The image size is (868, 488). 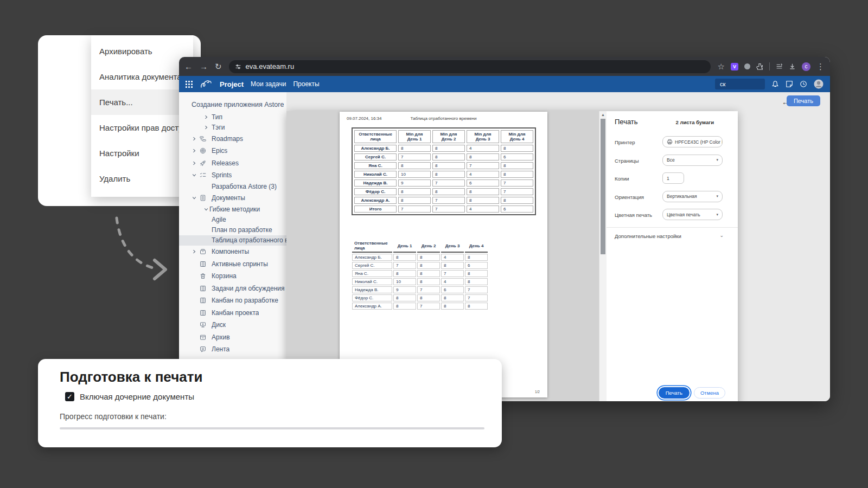 I want to click on trash-icon, so click(x=203, y=276).